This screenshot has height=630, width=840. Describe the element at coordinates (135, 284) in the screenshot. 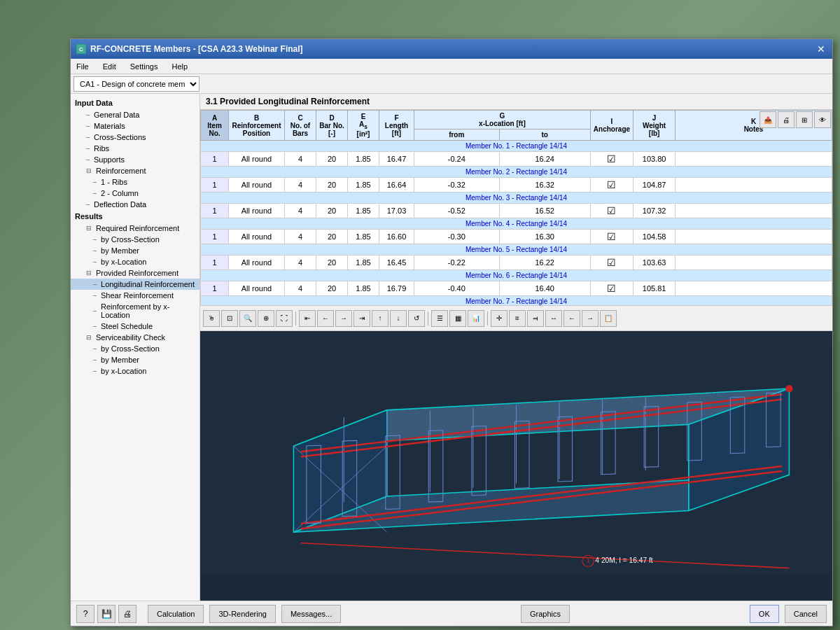

I see `tree-longitudinal: – Longitudinal Reinforcement` at that location.